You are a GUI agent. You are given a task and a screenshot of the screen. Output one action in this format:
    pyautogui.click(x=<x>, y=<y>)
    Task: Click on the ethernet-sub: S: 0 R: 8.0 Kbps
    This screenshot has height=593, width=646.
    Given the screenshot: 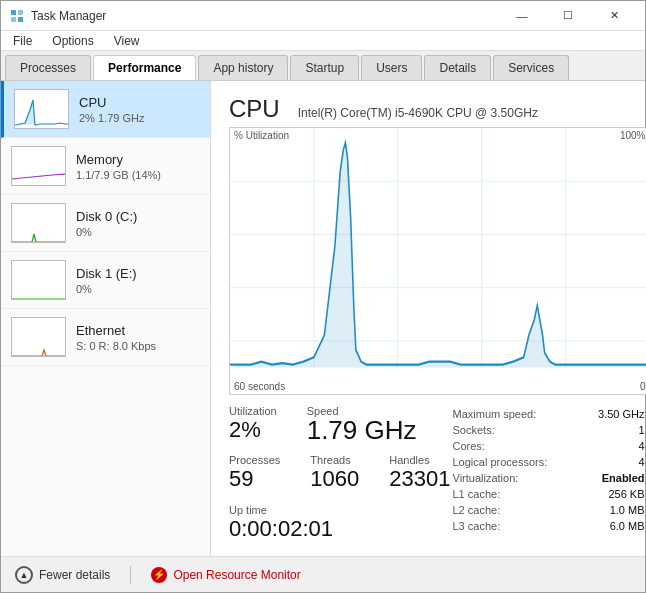 What is the action you would take?
    pyautogui.click(x=138, y=346)
    